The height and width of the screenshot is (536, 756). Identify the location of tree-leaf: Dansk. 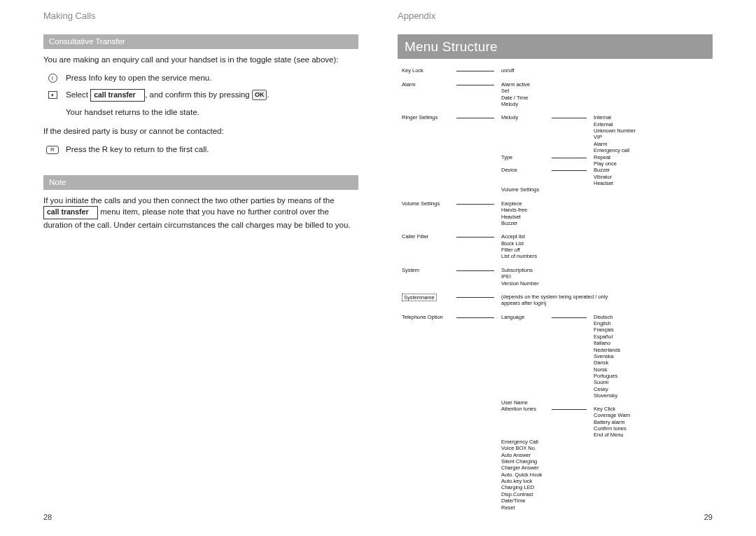
(607, 363).